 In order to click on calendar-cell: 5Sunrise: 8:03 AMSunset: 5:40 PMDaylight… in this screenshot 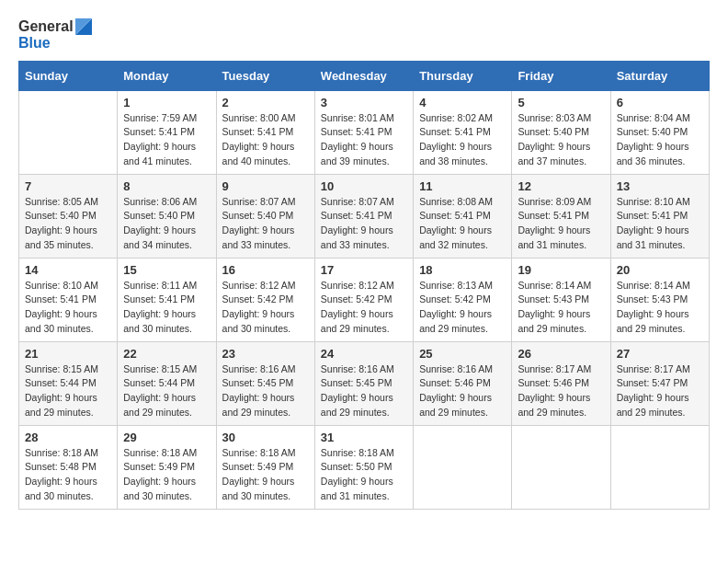, I will do `click(561, 132)`.